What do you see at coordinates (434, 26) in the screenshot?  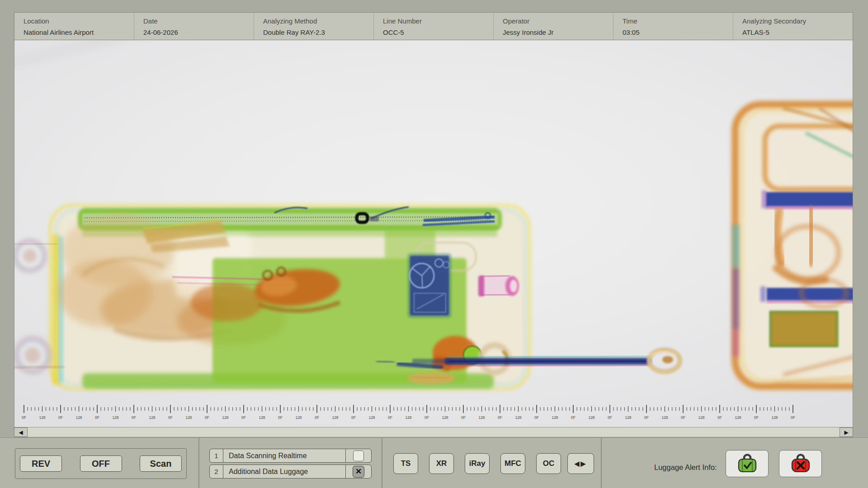 I see `header-cell-line-number: Line Number OCC-5` at bounding box center [434, 26].